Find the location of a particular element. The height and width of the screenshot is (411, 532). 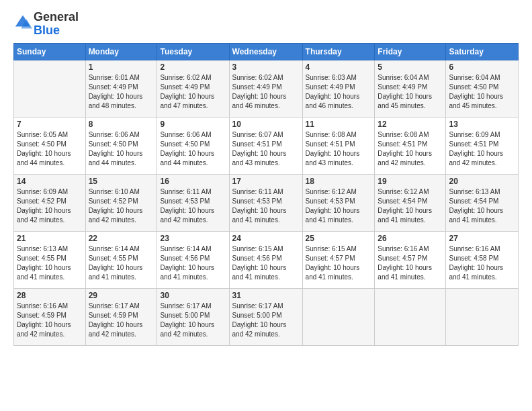

day-cell: 23Sunrise: 6:14 AMSunset: 4:56 PMDayligh… is located at coordinates (193, 259).